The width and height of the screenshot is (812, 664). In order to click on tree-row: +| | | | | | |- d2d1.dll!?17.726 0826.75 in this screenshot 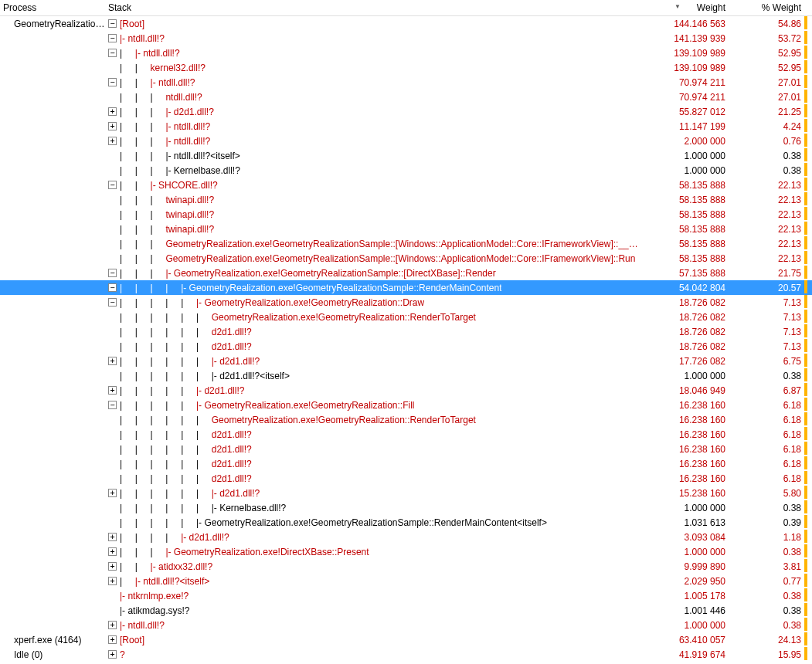, I will do `click(406, 361)`.